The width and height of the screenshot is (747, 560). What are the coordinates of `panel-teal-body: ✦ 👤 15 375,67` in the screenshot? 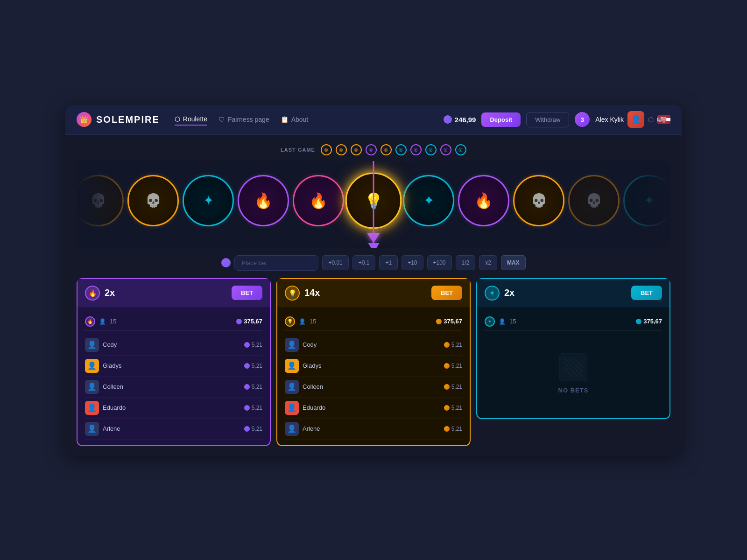 It's located at (573, 363).